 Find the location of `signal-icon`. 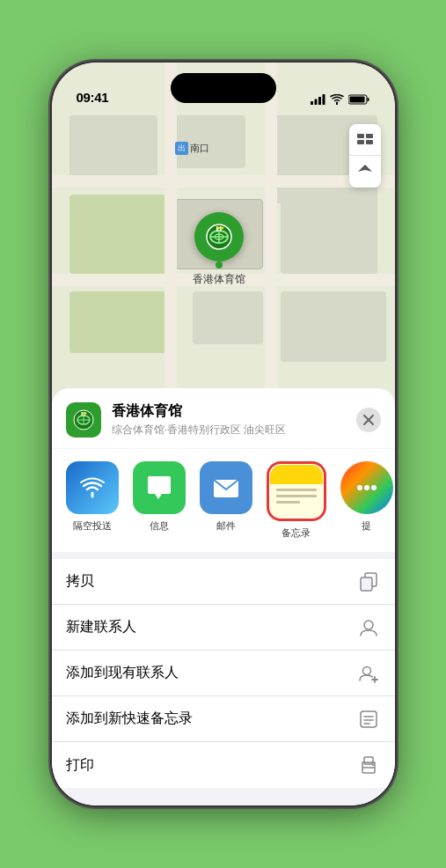

signal-icon is located at coordinates (318, 99).